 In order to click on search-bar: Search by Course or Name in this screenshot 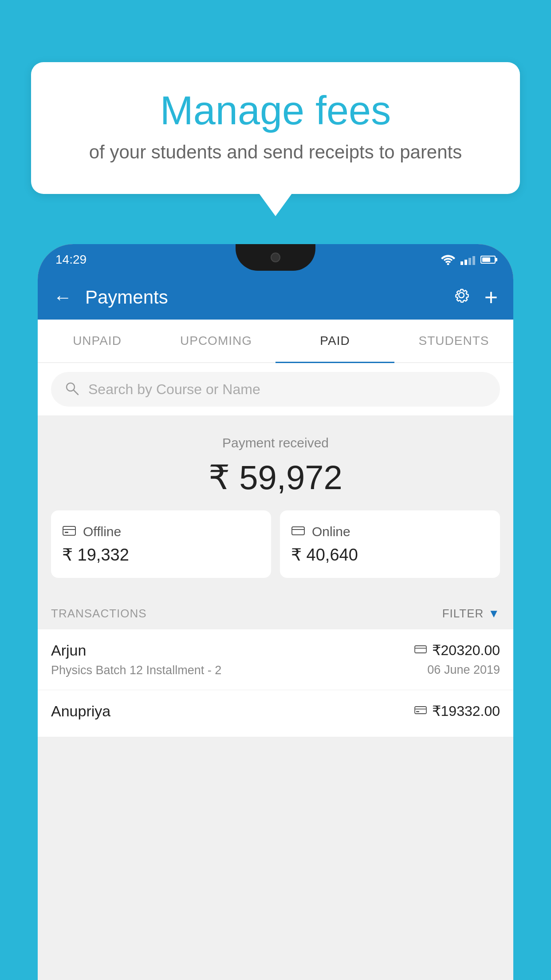, I will do `click(276, 389)`.